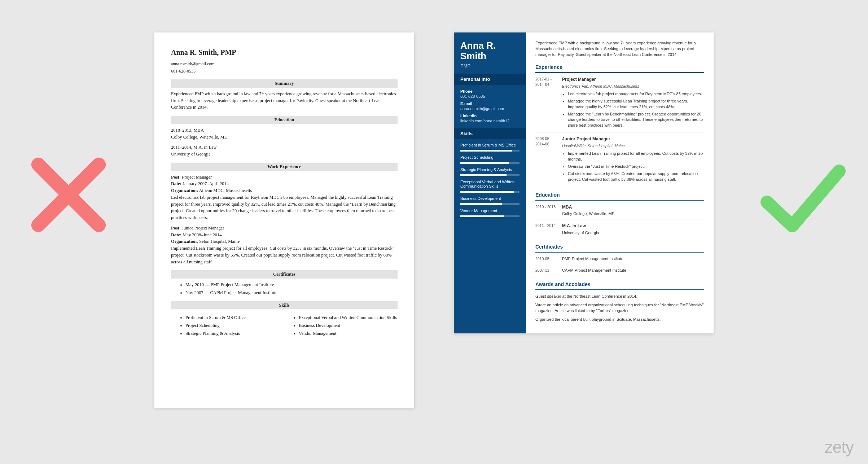 This screenshot has width=868, height=464. Describe the element at coordinates (633, 87) in the screenshot. I see `job-sub: Electronics Fab, Atheon MDC, Massachuset…` at that location.